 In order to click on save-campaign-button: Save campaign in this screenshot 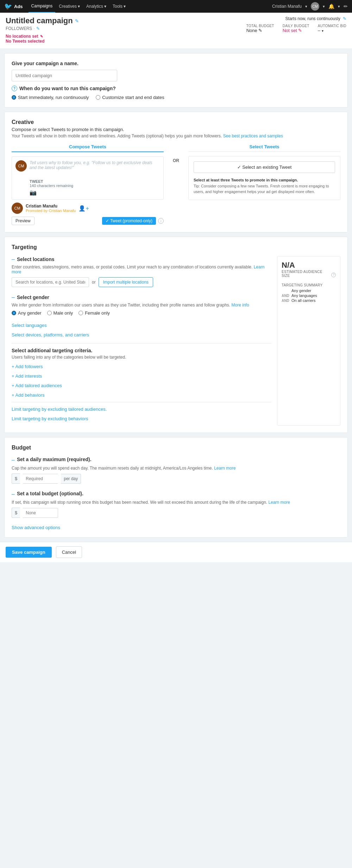, I will do `click(29, 552)`.